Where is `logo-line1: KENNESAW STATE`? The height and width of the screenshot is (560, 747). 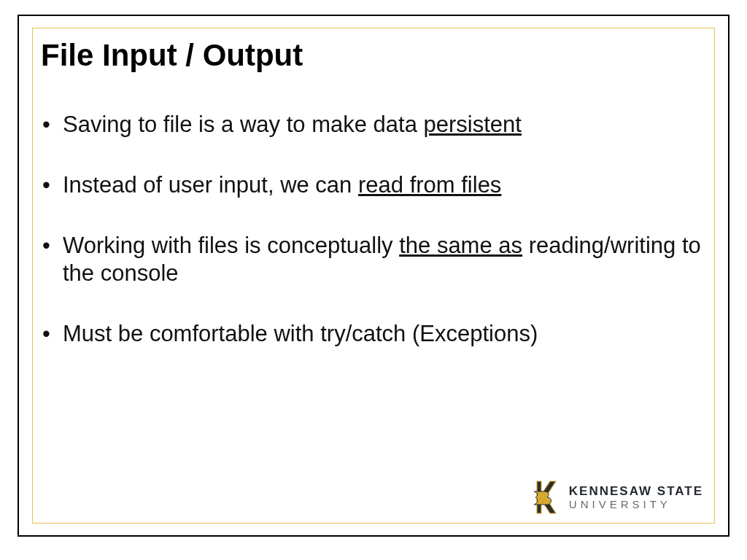 logo-line1: KENNESAW STATE is located at coordinates (636, 491).